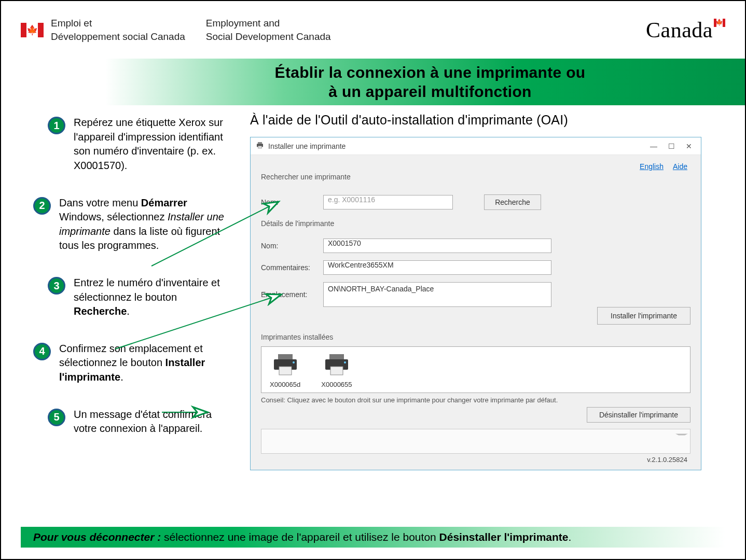  Describe the element at coordinates (134, 363) in the screenshot. I see `step-4: 4 Confirmez son emplacement et sélection…` at that location.